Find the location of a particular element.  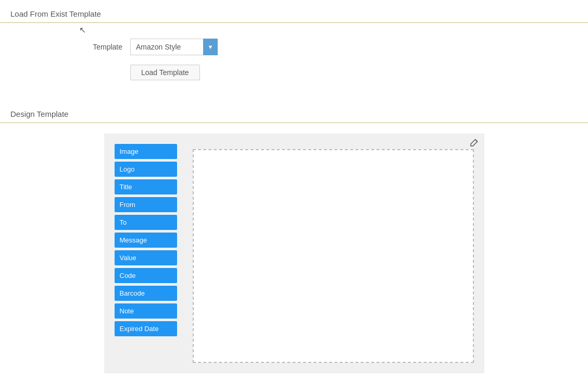

element-btn-title: Title is located at coordinates (146, 187).